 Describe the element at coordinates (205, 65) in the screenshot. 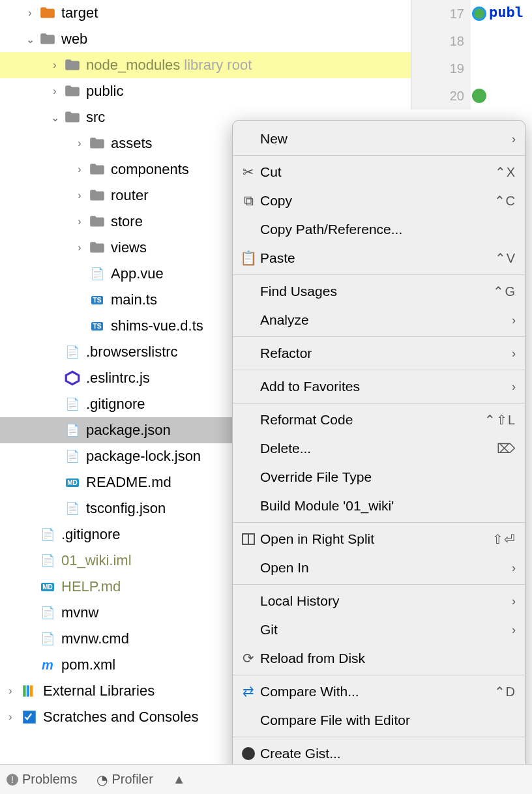

I see `tree-item-node-modules: › node_modules library root` at that location.